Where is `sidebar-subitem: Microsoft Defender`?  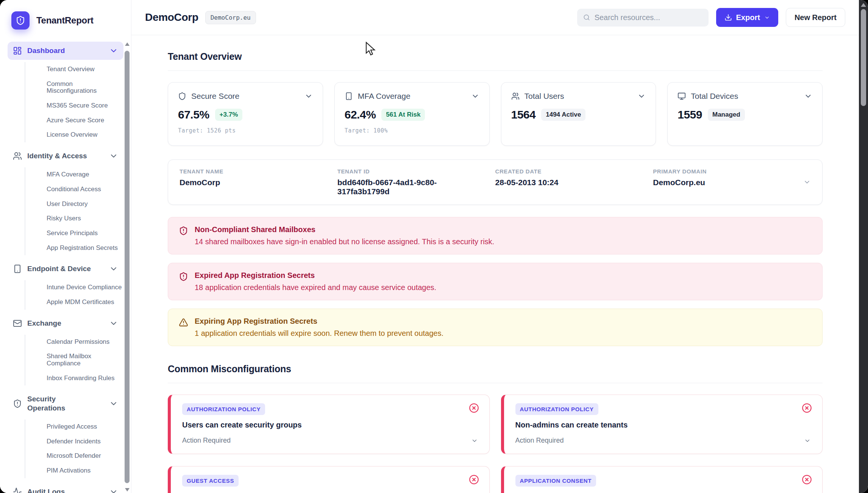
sidebar-subitem: Microsoft Defender is located at coordinates (74, 456).